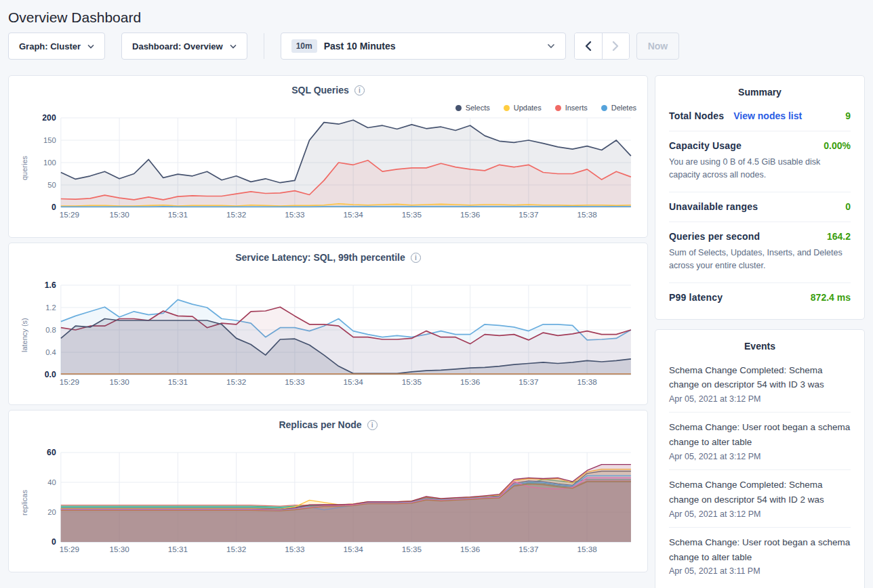 The height and width of the screenshot is (588, 873). What do you see at coordinates (839, 236) in the screenshot?
I see `queries-per-second-value: 164.2` at bounding box center [839, 236].